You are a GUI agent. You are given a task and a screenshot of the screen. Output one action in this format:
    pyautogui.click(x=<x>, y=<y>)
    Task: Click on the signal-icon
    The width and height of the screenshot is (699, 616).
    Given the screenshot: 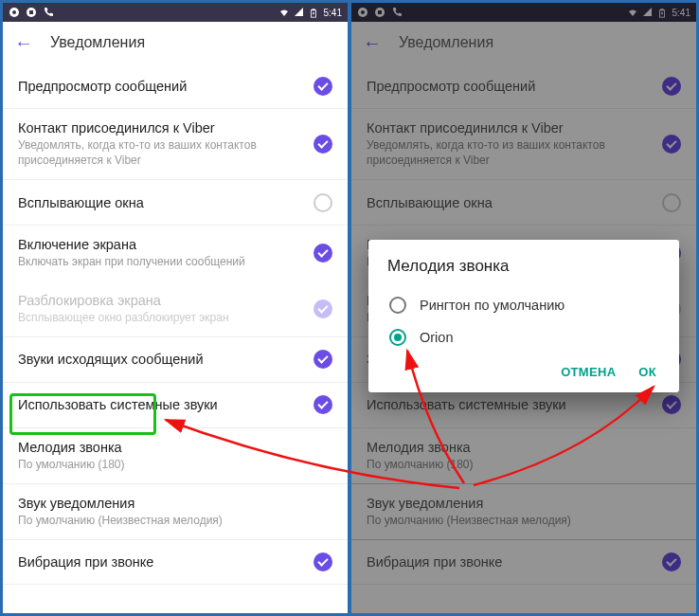 What is the action you would take?
    pyautogui.click(x=299, y=12)
    